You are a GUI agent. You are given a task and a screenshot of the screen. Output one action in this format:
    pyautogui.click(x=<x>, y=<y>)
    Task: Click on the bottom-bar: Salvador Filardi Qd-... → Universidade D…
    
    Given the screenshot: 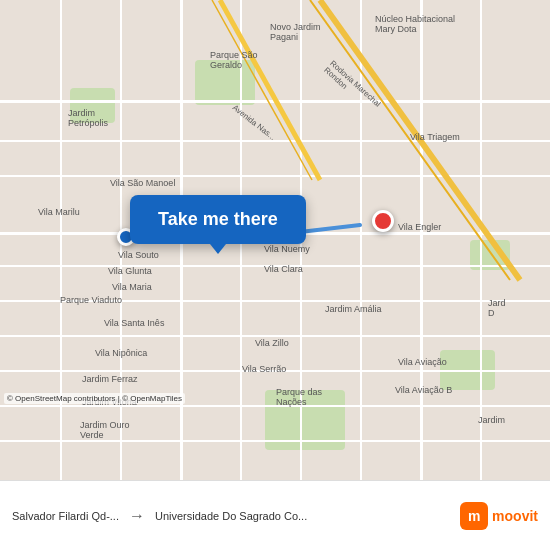 What is the action you would take?
    pyautogui.click(x=275, y=515)
    